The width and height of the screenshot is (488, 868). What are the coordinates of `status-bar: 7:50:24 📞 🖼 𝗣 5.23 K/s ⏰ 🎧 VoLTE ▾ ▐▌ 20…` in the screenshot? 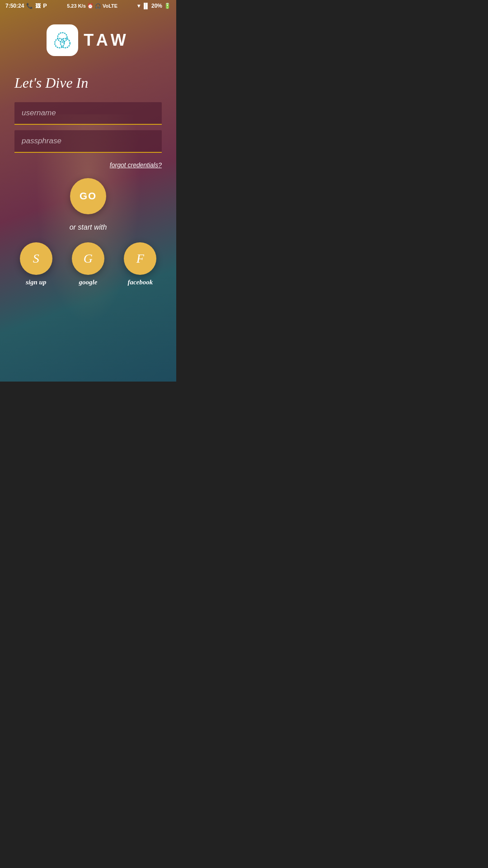 It's located at (88, 5).